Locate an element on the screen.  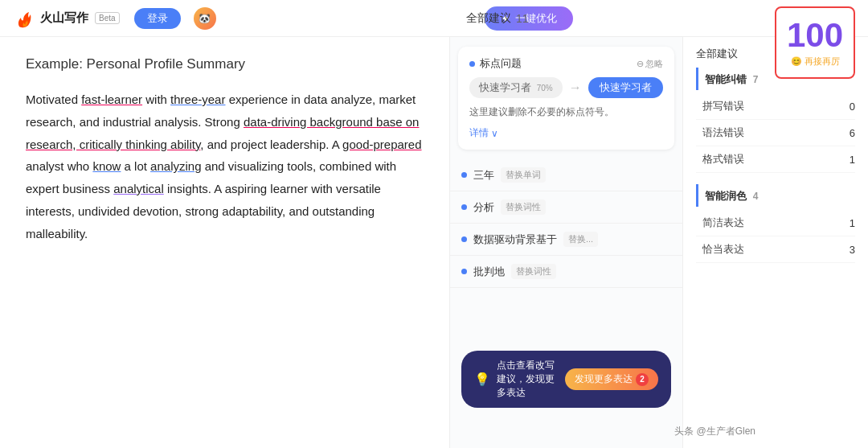
section-divider is located at coordinates (776, 176).